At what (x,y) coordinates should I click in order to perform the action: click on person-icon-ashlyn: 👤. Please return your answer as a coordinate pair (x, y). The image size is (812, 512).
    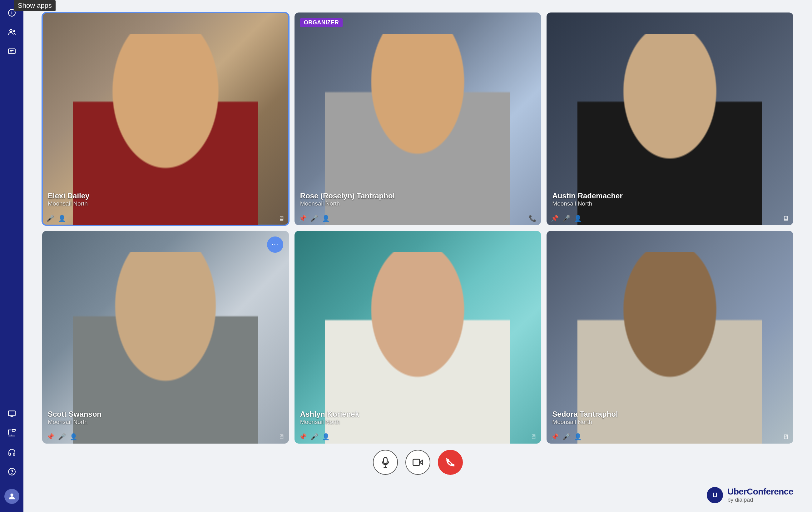
    Looking at the image, I should click on (326, 437).